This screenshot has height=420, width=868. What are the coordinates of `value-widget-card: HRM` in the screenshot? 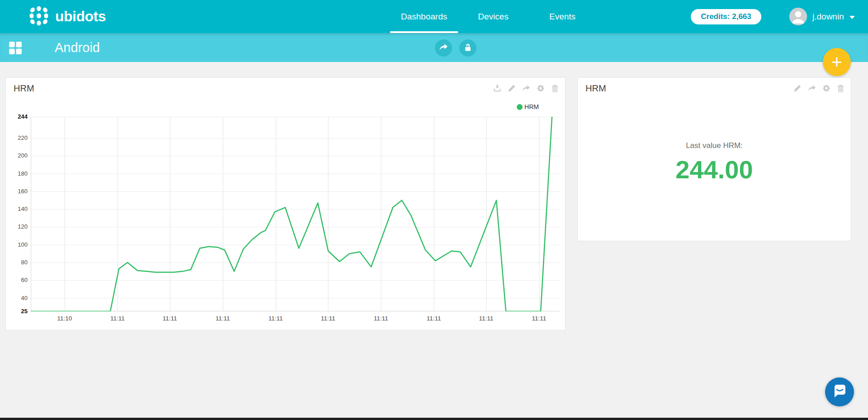 It's located at (714, 159).